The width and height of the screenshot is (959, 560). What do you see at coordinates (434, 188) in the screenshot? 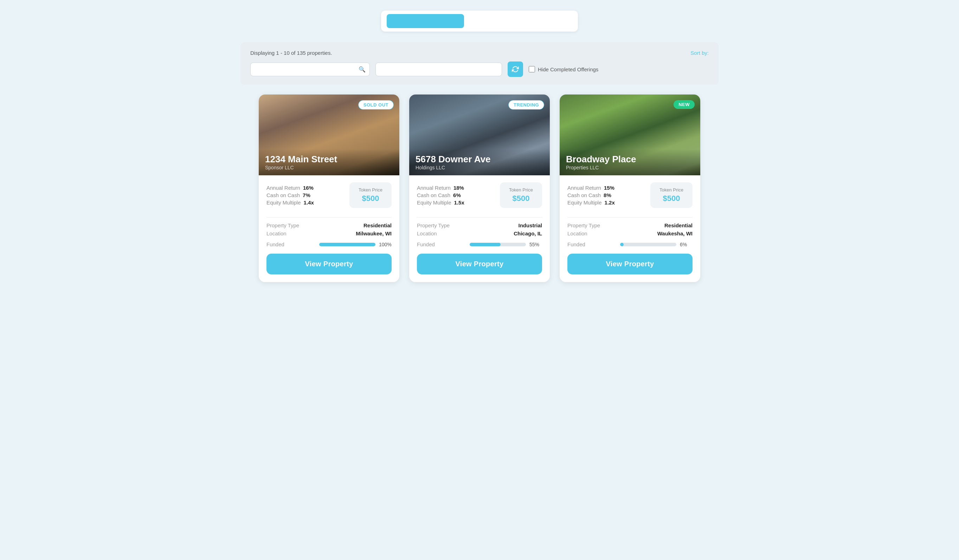
I see `annual-return-label: Annual Return` at bounding box center [434, 188].